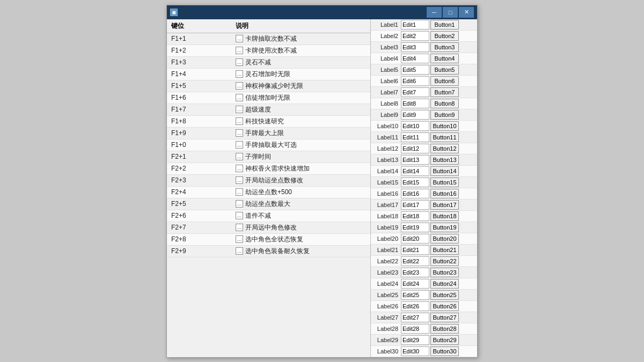 The width and height of the screenshot is (644, 362). Describe the element at coordinates (268, 122) in the screenshot. I see `left-row: F1+8…科技快速研究` at that location.